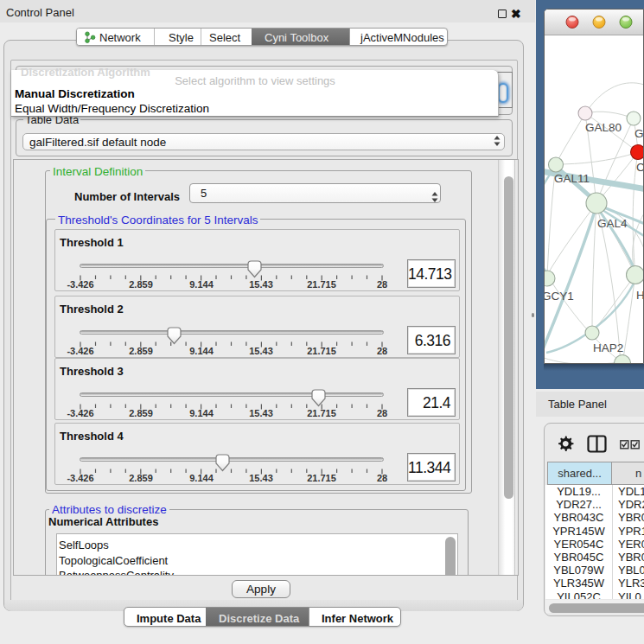  What do you see at coordinates (640, 296) in the screenshot?
I see `svg-text: H` at bounding box center [640, 296].